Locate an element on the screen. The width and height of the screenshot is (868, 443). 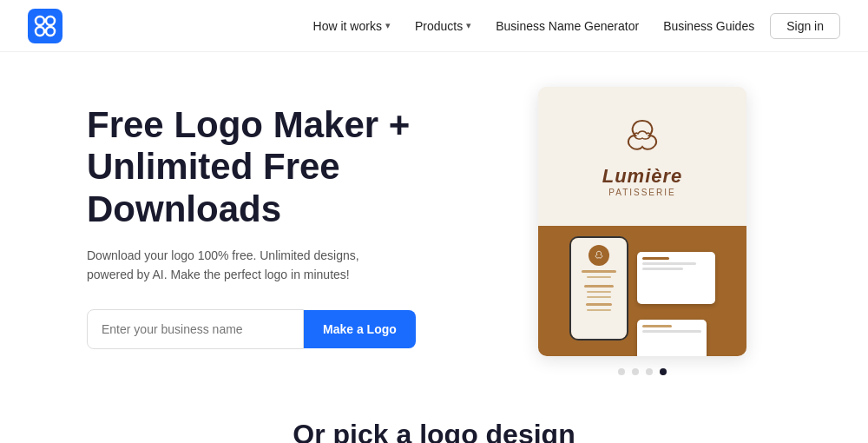
carousel-dots is located at coordinates (642, 372).